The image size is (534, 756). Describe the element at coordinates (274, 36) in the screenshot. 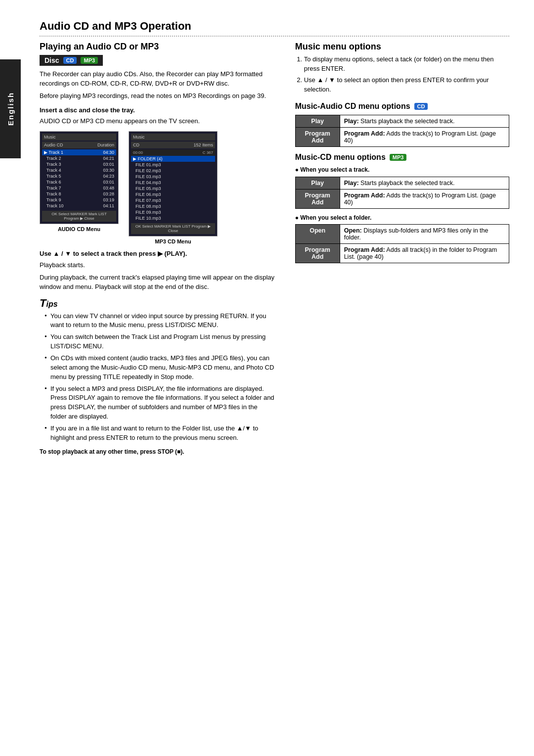

I see `dotted-divider` at that location.